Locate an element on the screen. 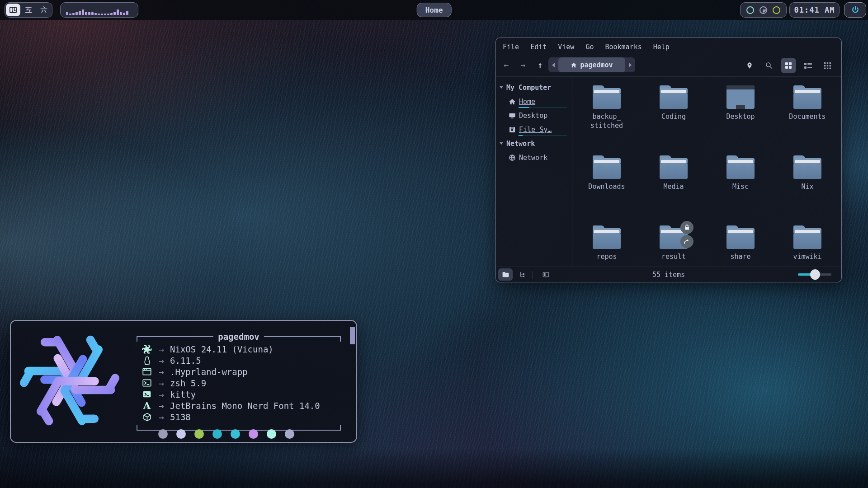  sidebar-item-desktop: Desktop is located at coordinates (535, 116).